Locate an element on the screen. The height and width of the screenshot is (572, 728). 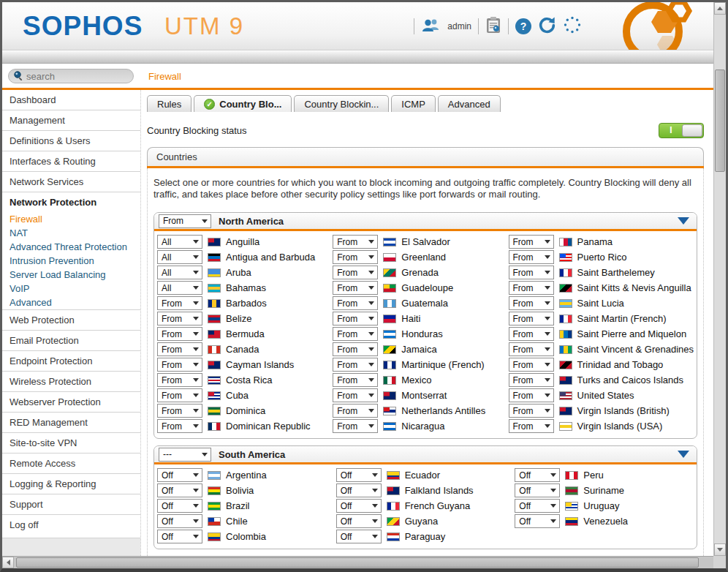
country-direction-select-bolivia: Off is located at coordinates (180, 490).